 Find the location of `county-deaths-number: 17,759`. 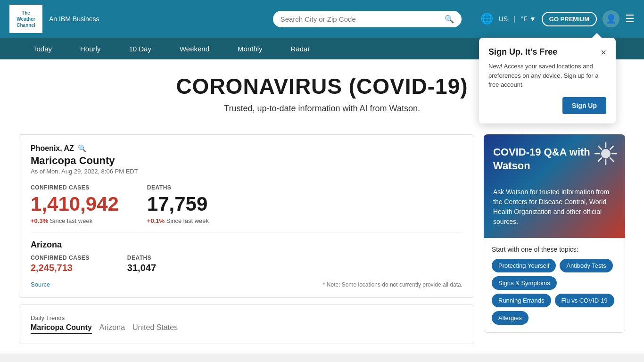

county-deaths-number: 17,759 is located at coordinates (178, 204).